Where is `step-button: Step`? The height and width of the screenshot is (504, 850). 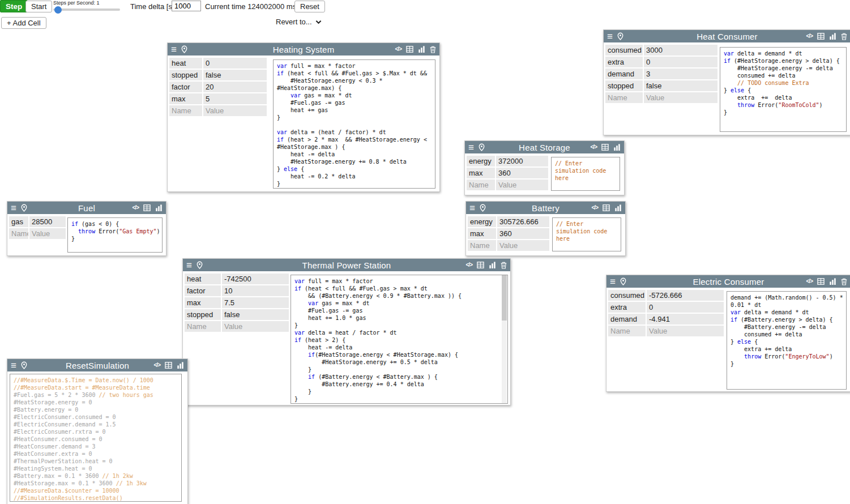 step-button: Step is located at coordinates (14, 6).